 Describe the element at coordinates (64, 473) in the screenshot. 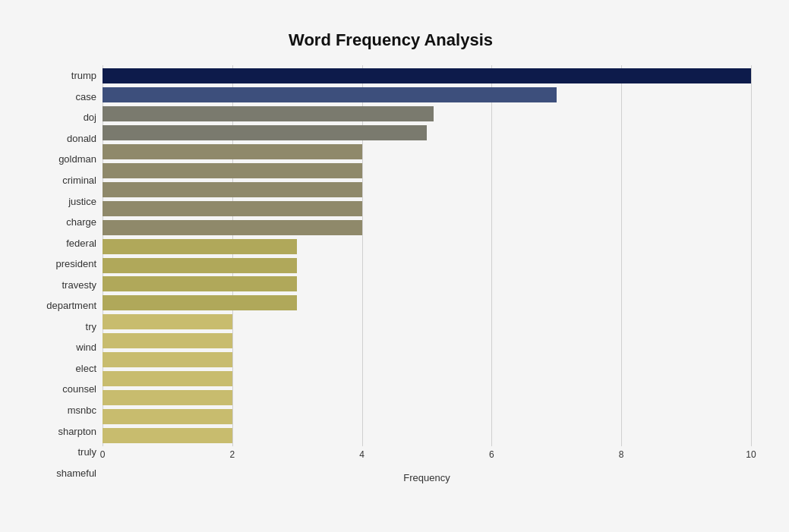

I see `y-label: shameful` at that location.